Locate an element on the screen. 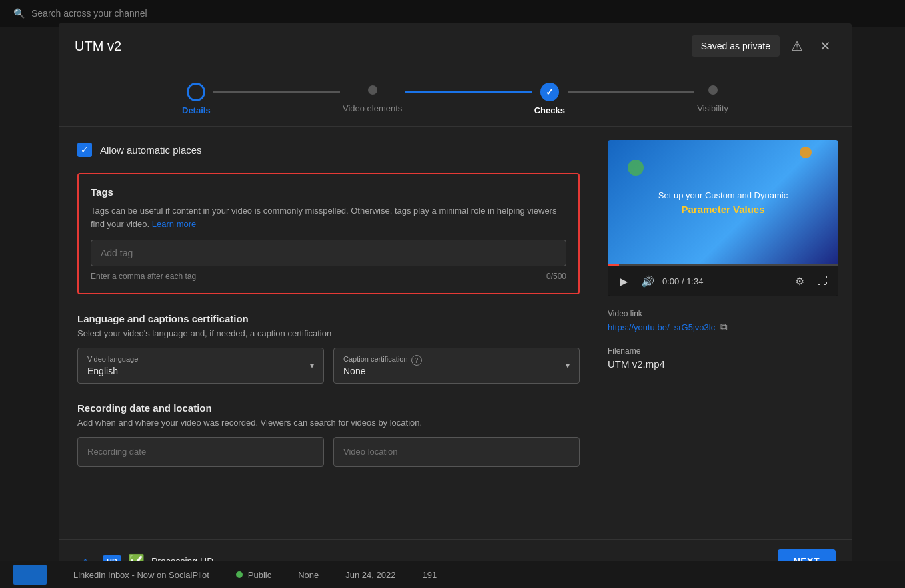  video-language-label: Video language is located at coordinates (201, 359).